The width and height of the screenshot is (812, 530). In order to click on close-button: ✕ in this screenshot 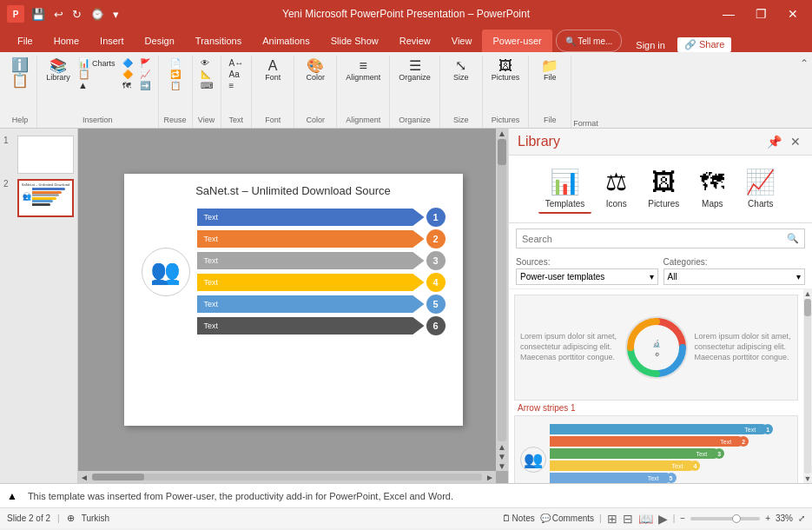, I will do `click(793, 14)`.